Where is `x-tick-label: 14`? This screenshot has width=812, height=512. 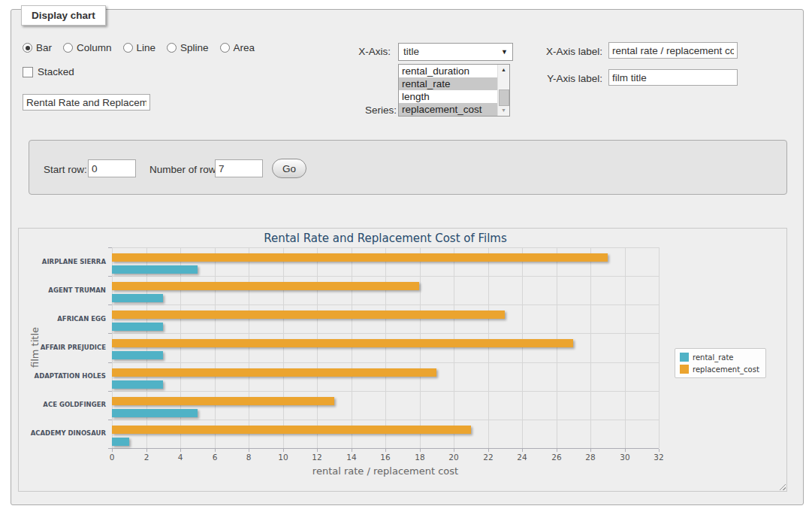
x-tick-label: 14 is located at coordinates (352, 457).